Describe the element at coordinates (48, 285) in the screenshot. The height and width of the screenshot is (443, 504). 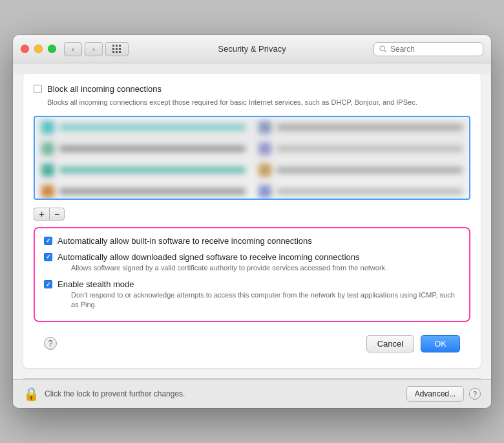
I see `stealth-checkbox` at that location.